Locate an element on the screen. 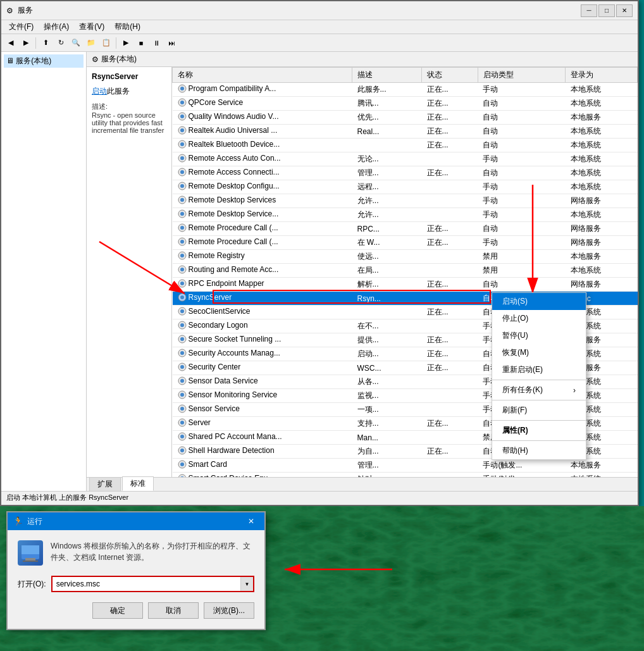  close-button: ✕ is located at coordinates (624, 11).